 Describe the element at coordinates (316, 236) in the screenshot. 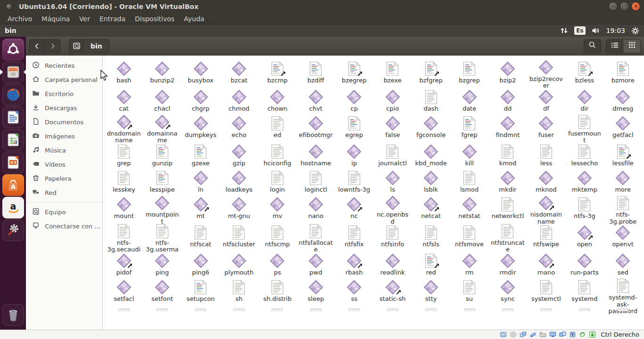

I see `file-item: ntfsfallocate` at that location.